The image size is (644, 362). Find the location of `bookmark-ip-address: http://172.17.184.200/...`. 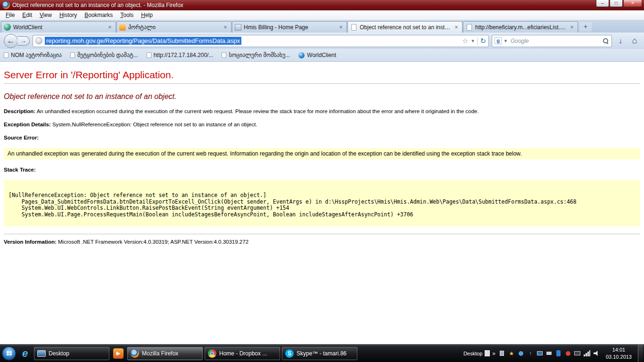

bookmark-ip-address: http://172.17.184.200/... is located at coordinates (180, 55).